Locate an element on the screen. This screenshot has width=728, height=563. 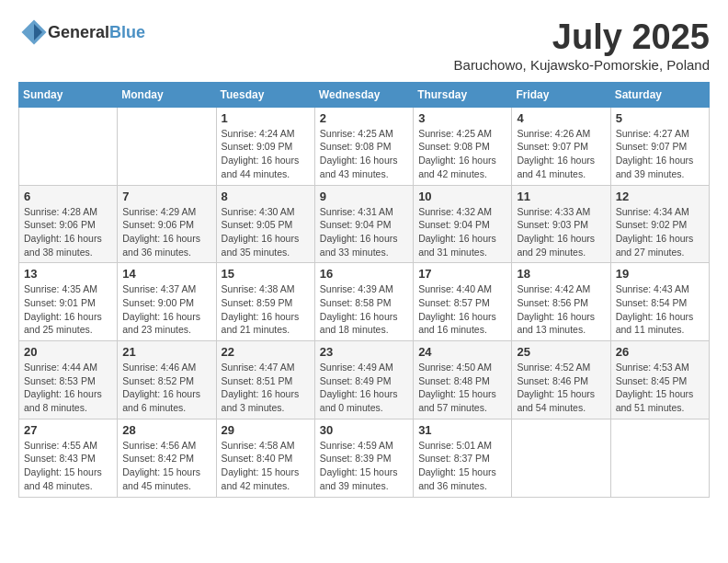
calendar-cell: 25Sunrise: 4:52 AM Sunset: 8:46 PM Dayli… is located at coordinates (561, 381).